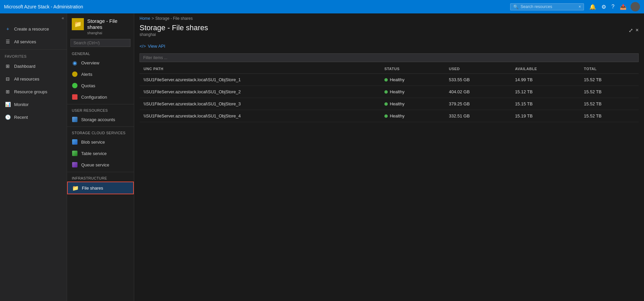 This screenshot has width=644, height=301. I want to click on blob-service-icon, so click(75, 142).